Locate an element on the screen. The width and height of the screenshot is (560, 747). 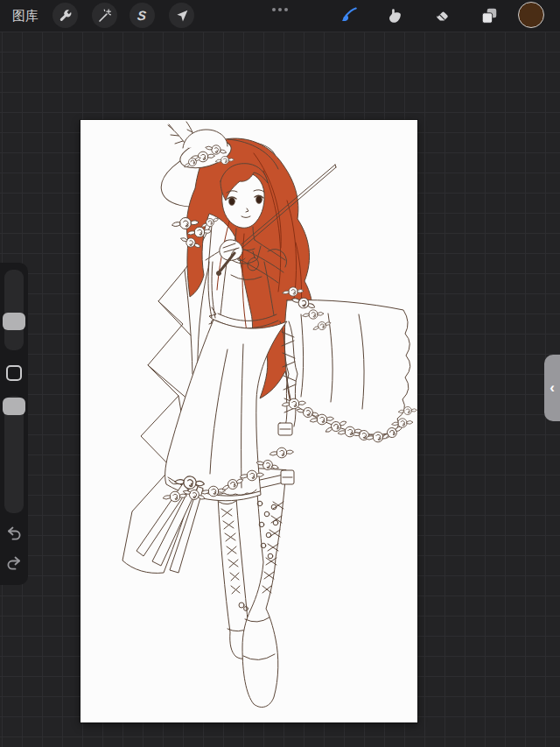
actions-button is located at coordinates (65, 16).